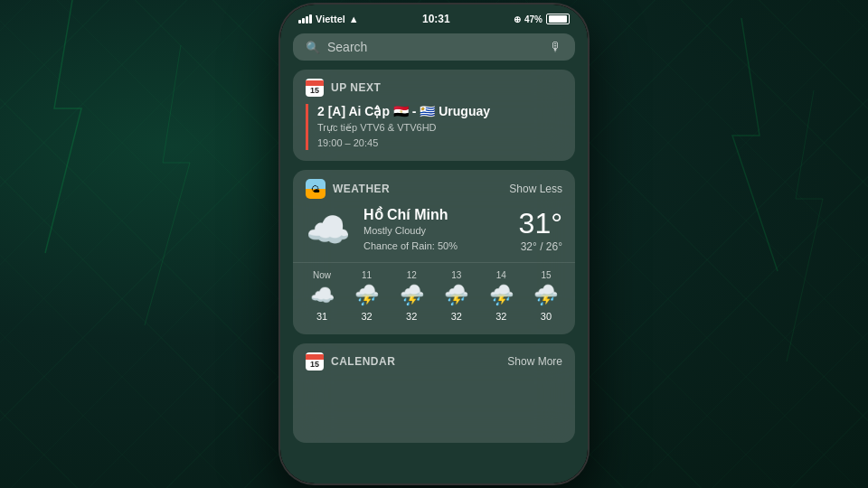 Image resolution: width=868 pixels, height=488 pixels. Describe the element at coordinates (457, 296) in the screenshot. I see `forecast-item: 13 ⛈️ 32` at that location.